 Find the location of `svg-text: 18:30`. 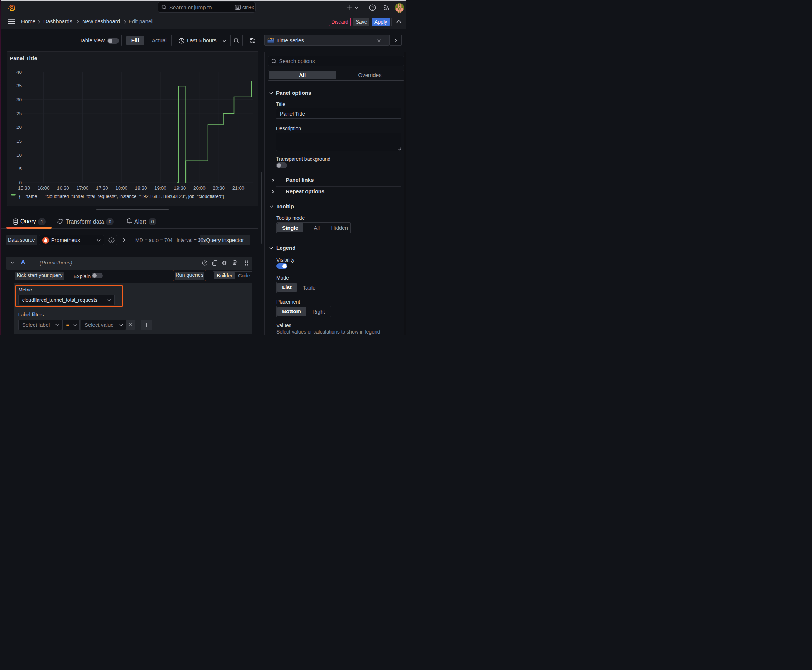

svg-text: 18:30 is located at coordinates (141, 188).